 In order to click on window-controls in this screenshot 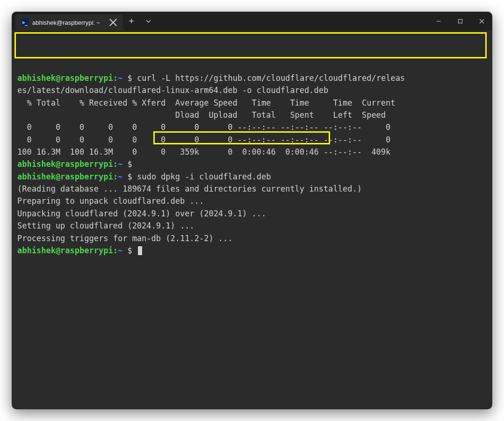, I will do `click(460, 21)`.